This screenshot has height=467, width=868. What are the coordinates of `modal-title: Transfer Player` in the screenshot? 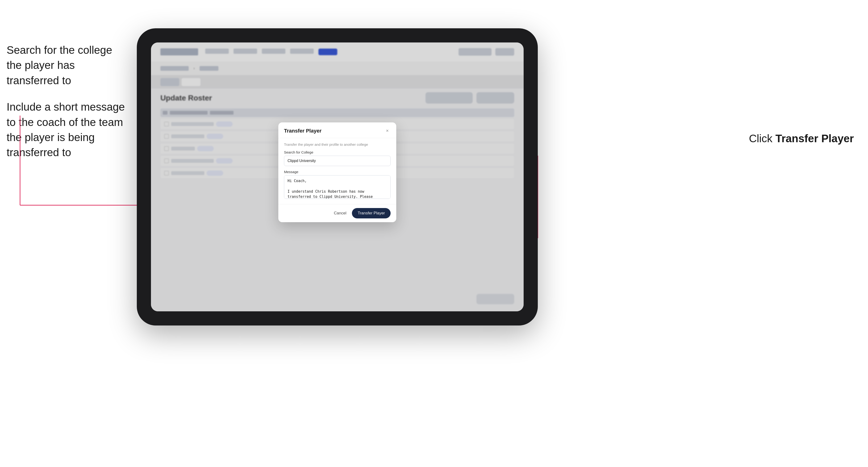 It's located at (303, 131).